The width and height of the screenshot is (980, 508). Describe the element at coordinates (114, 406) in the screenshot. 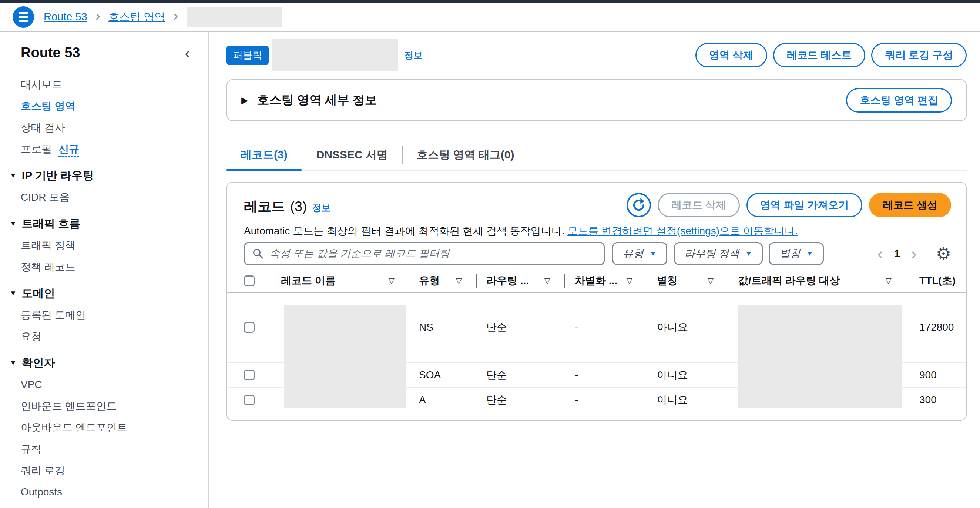

I see `sidebar-item-inbound-endpoints: 인바운드 엔드포인트` at that location.